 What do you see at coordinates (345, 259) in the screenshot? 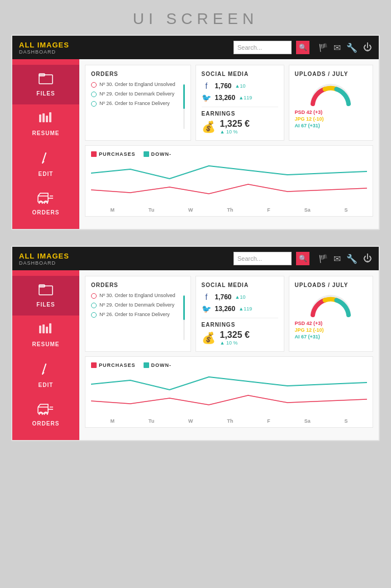
I see `nav-icons-2: 🏴 ✉ 🔧 ⏻` at bounding box center [345, 259].